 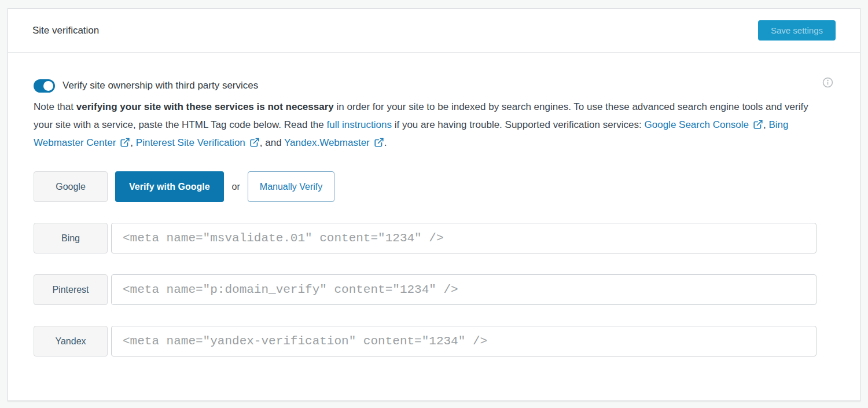 What do you see at coordinates (359, 125) in the screenshot?
I see `full-instructions-link: full instructions` at bounding box center [359, 125].